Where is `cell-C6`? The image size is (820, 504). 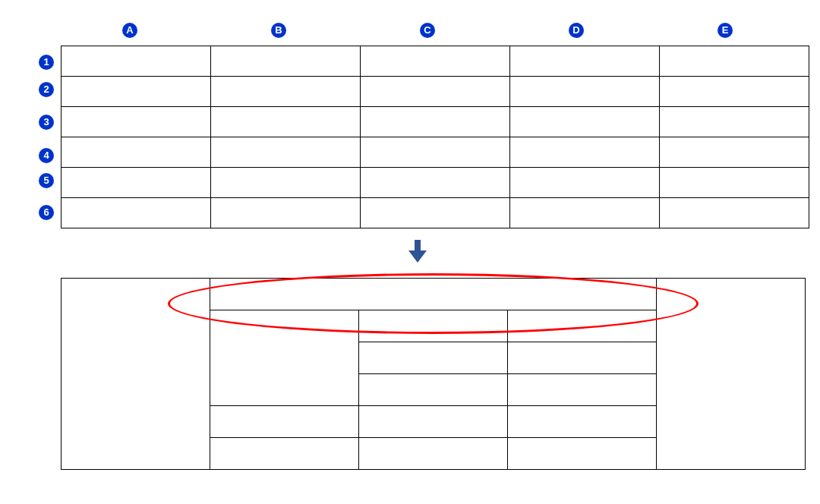 cell-C6 is located at coordinates (434, 454).